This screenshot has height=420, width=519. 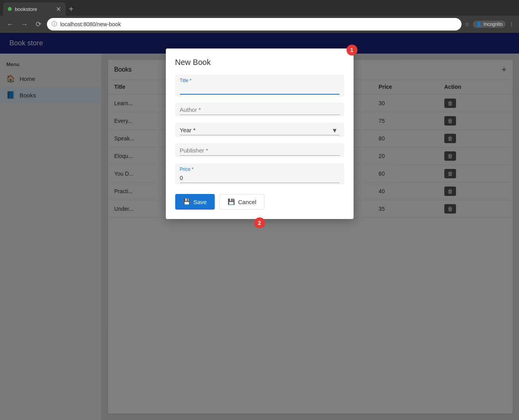 I want to click on title-label: Title *, so click(x=260, y=81).